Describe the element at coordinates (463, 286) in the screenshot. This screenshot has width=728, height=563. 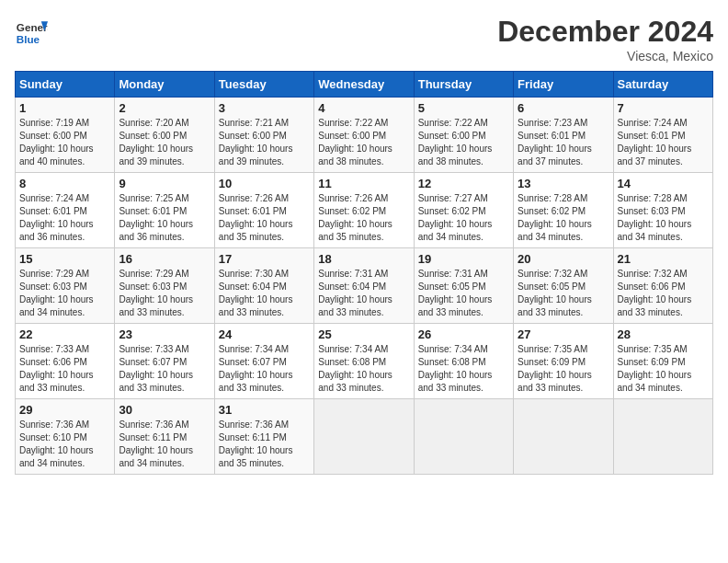
I see `table-row: 19Sunrise: 7:31 AMSunset: 6:05 PMDayligh…` at that location.